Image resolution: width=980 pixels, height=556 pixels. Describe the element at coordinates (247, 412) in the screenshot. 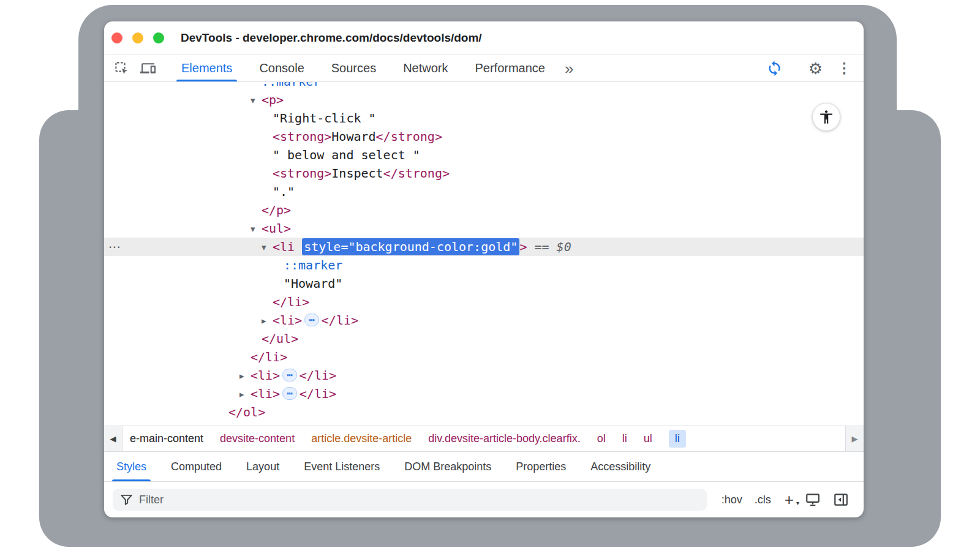

I see `dom-tag: </ol>` at that location.